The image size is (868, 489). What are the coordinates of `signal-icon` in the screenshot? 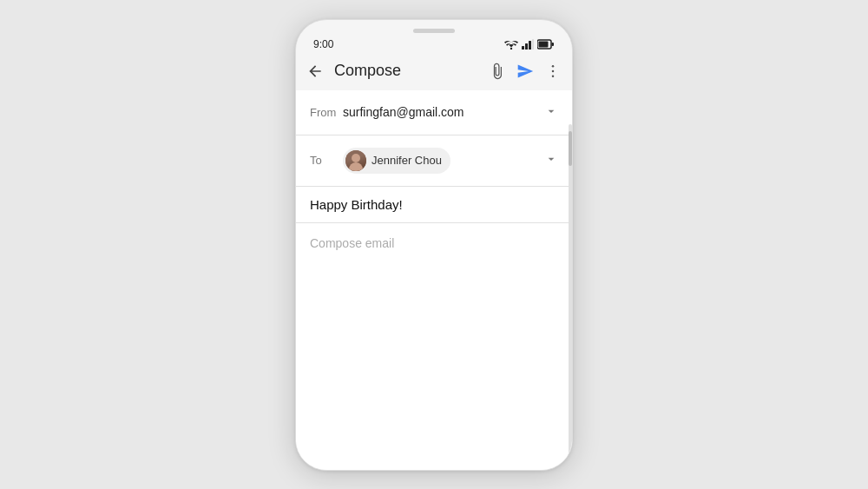 It's located at (528, 44).